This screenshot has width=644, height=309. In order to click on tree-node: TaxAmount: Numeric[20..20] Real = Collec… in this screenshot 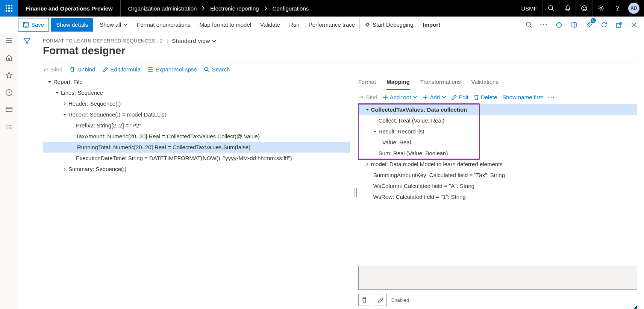, I will do `click(196, 136)`.